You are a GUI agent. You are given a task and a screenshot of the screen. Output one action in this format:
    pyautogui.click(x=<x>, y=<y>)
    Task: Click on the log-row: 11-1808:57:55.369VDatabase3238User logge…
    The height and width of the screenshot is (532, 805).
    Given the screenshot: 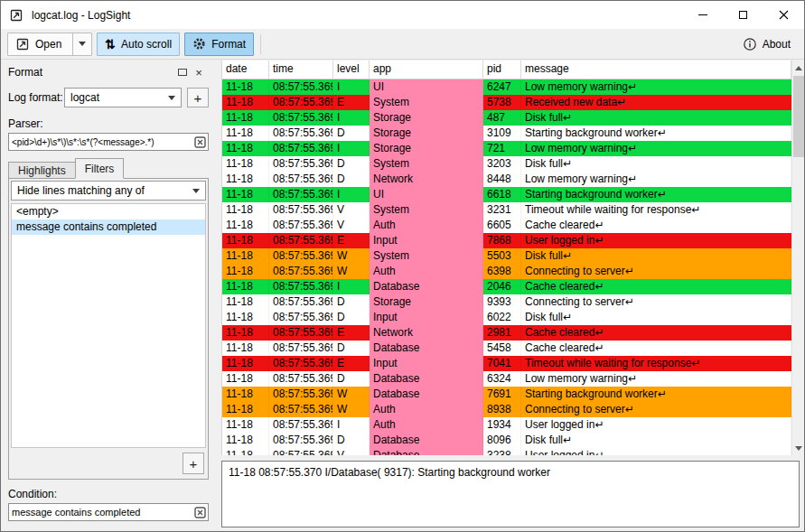 What is the action you would take?
    pyautogui.click(x=507, y=452)
    